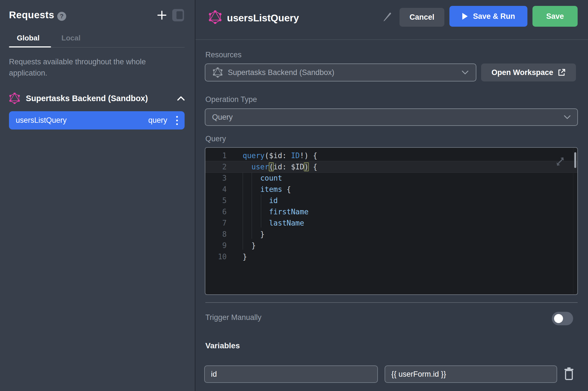  I want to click on code-text: count, so click(254, 178).